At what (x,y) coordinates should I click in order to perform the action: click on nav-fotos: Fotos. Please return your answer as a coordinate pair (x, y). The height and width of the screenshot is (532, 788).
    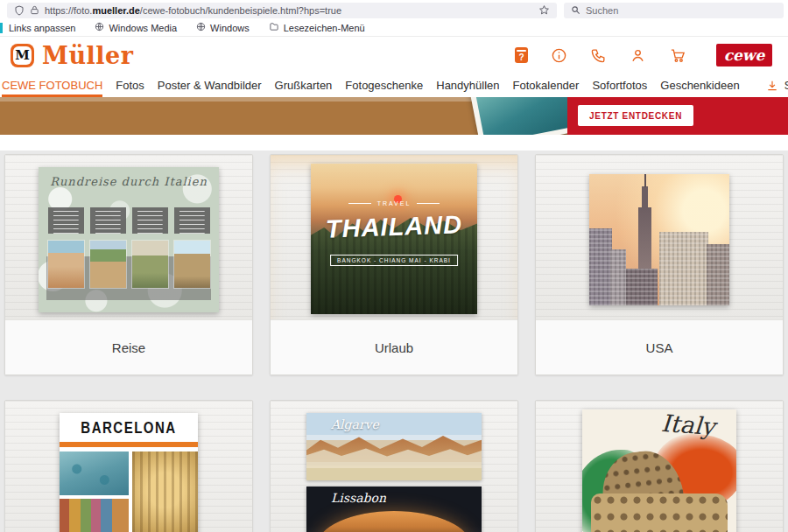
    Looking at the image, I should click on (130, 86).